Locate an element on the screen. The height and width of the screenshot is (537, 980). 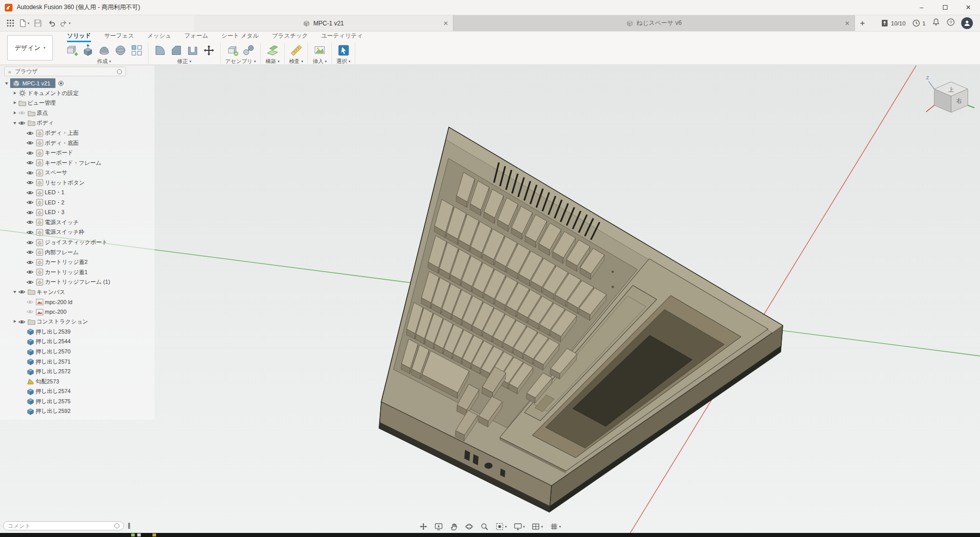
ribbon-tab-6: ユーティリティ is located at coordinates (342, 37).